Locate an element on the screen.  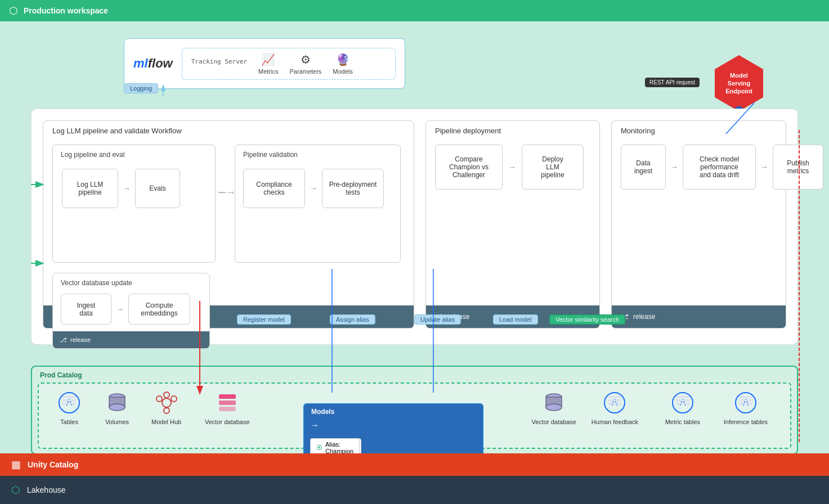
arrow-6: → is located at coordinates (764, 167).